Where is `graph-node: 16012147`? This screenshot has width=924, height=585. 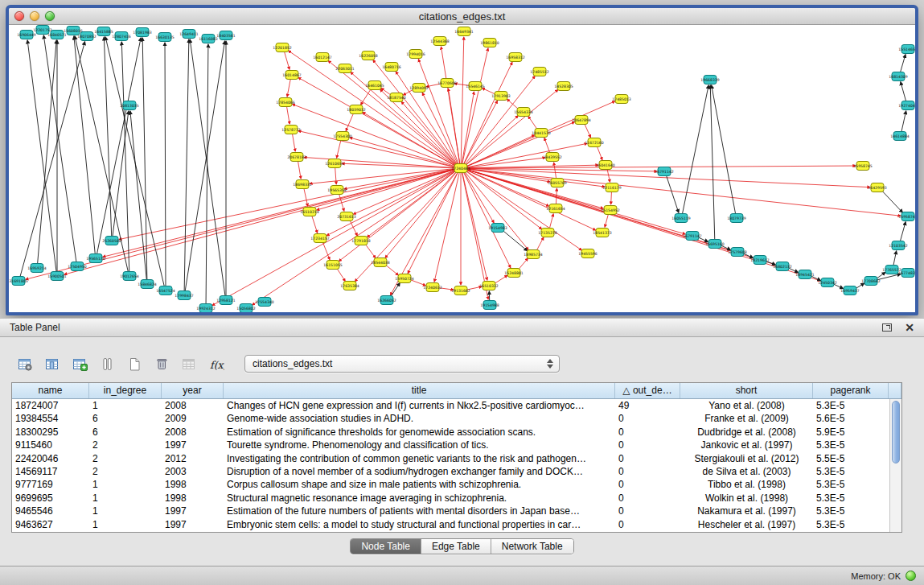 graph-node: 16012147 is located at coordinates (322, 58).